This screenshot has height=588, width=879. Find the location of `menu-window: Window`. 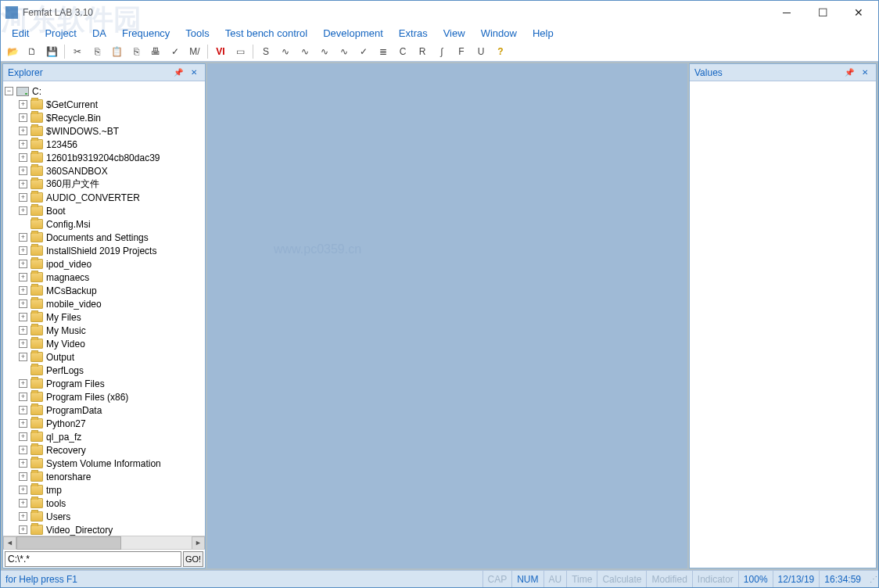

menu-window: Window is located at coordinates (499, 33).